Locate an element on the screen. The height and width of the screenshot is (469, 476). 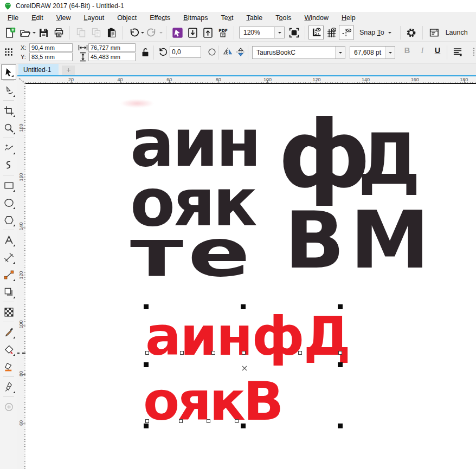
object-position-icon is located at coordinates (9, 52).